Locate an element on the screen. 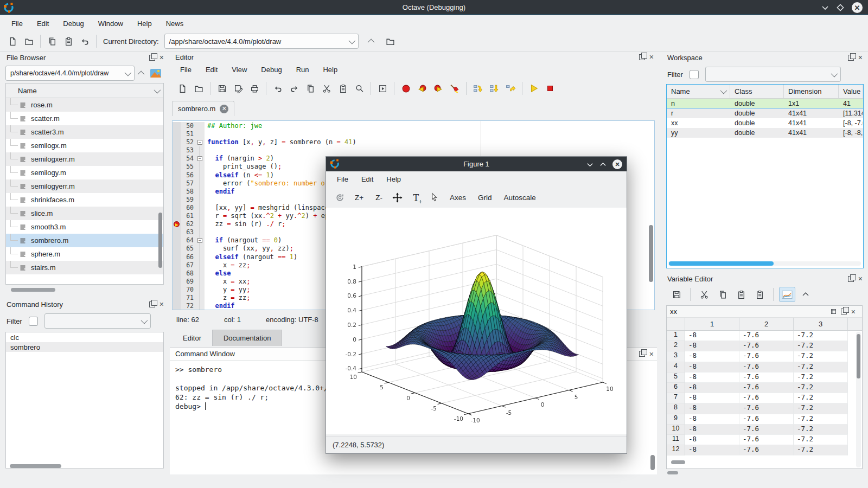 The image size is (868, 488). browse-directory-icon is located at coordinates (391, 41).